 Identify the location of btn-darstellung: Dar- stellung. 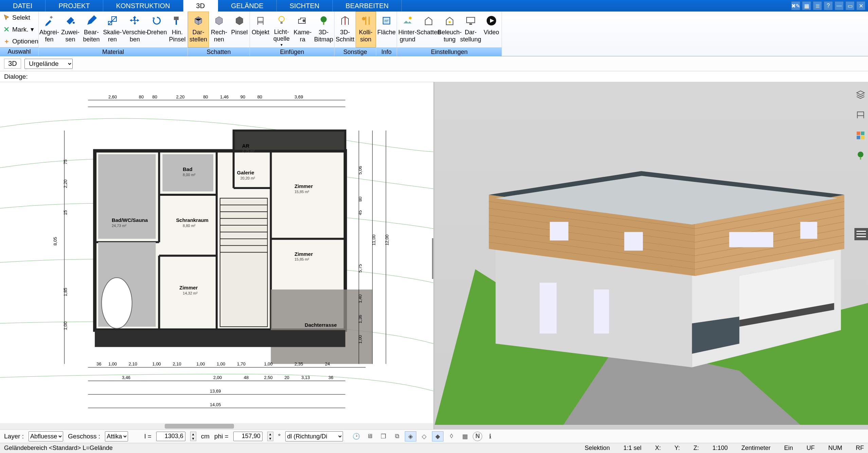
(471, 30).